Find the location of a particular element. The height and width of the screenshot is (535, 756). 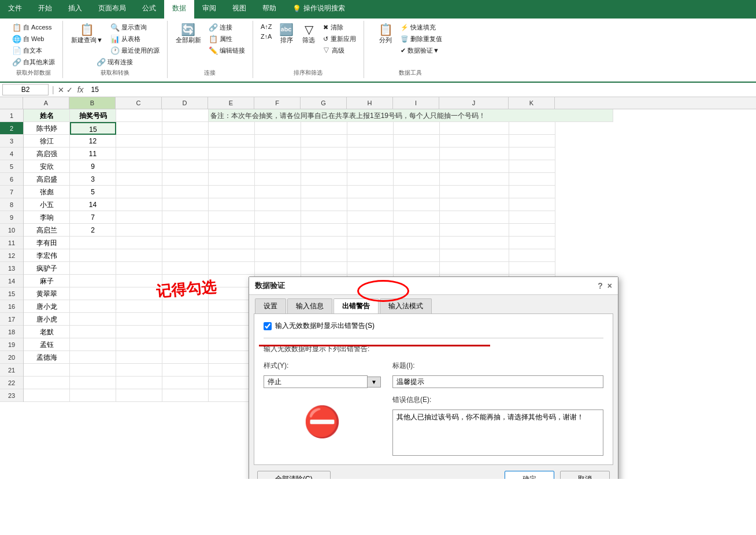

btn-sort-label: 排序 is located at coordinates (287, 40).